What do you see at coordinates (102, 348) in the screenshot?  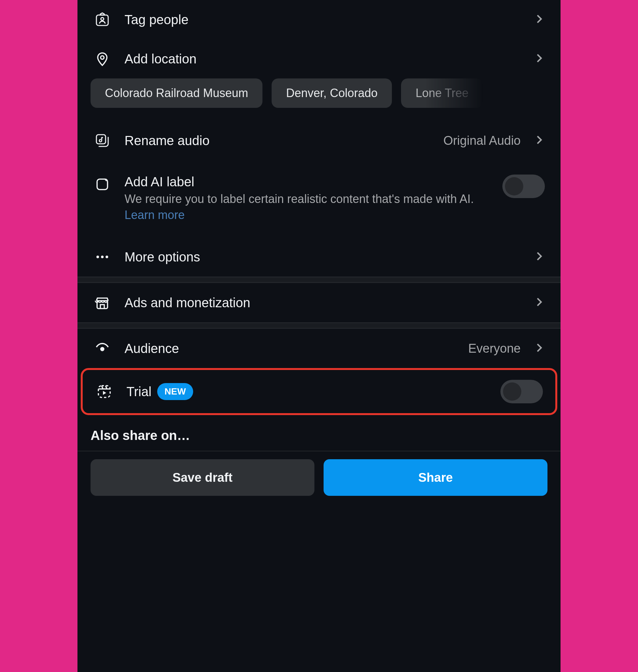 I see `eye-icon` at bounding box center [102, 348].